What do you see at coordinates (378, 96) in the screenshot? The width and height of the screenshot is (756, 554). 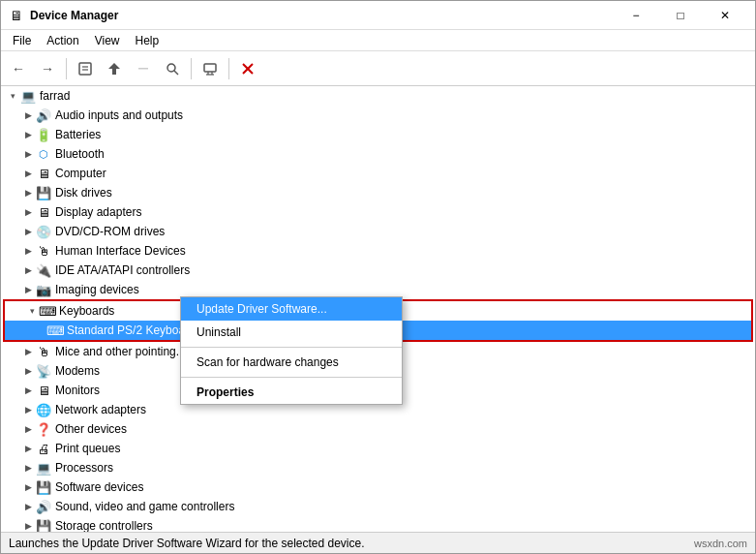 I see `tree-item-farrad: ▾ 💻 farrad` at bounding box center [378, 96].